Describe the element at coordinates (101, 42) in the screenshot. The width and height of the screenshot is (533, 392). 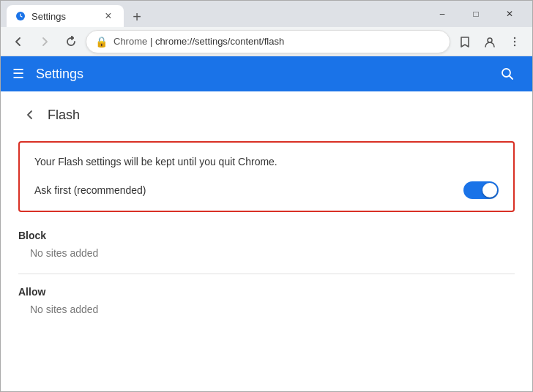
I see `security-icon: 🔒` at that location.